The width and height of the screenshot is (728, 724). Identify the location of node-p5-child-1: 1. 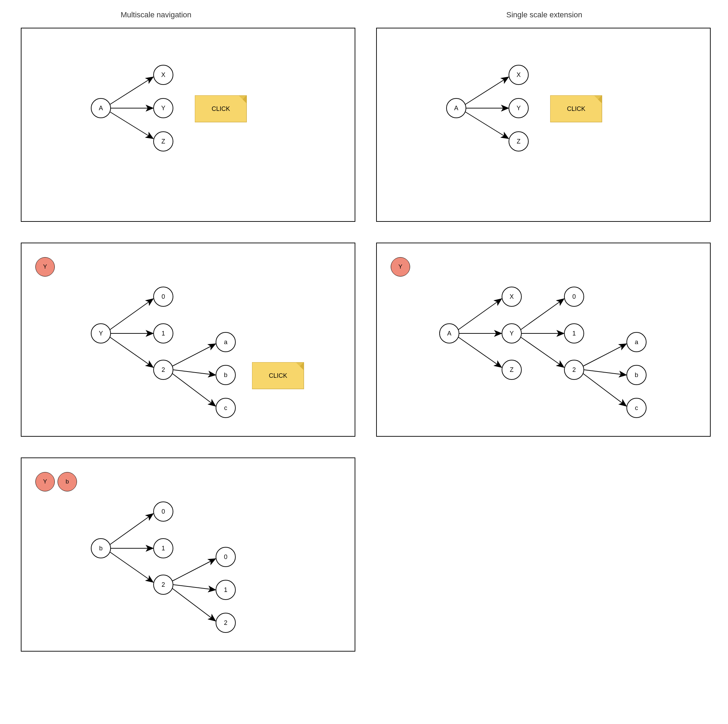
(164, 548).